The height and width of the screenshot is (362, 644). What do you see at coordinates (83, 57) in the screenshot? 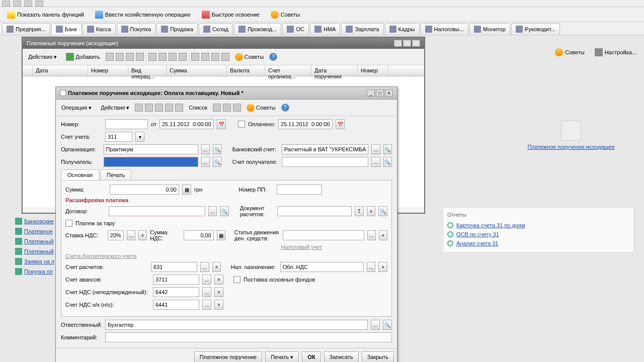
I see `add-button: Добавить` at bounding box center [83, 57].